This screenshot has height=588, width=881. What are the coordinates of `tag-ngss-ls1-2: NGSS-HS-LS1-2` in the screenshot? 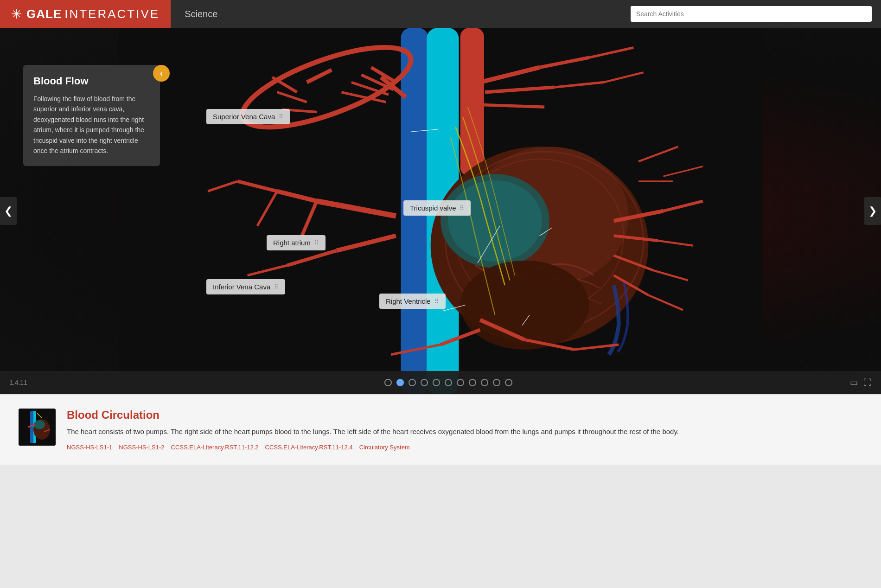 It's located at (141, 447).